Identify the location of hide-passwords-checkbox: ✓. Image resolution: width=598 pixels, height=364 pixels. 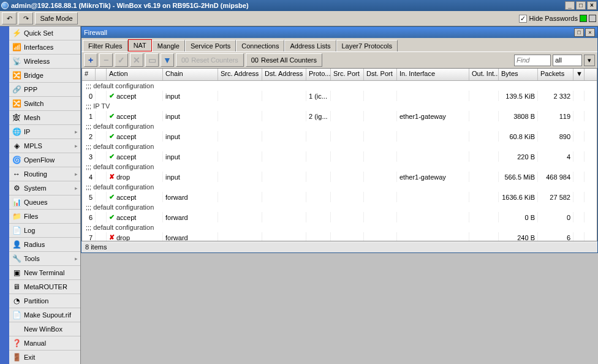
(523, 18).